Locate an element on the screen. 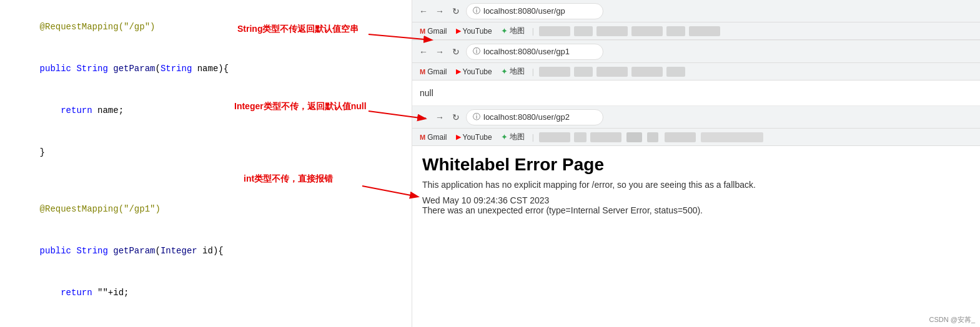 Image resolution: width=980 pixels, height=327 pixels. error-desc: This application has no explicit mapping… is located at coordinates (696, 185).